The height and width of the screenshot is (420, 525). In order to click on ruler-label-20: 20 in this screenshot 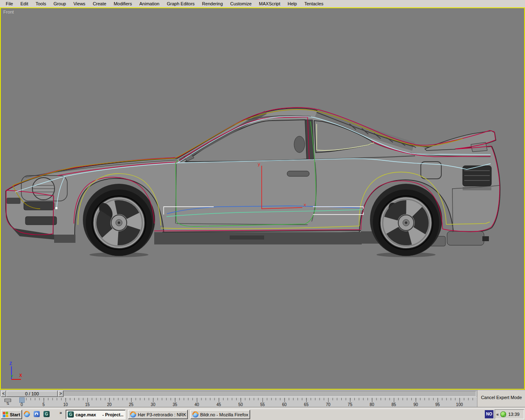, I will do `click(109, 404)`.